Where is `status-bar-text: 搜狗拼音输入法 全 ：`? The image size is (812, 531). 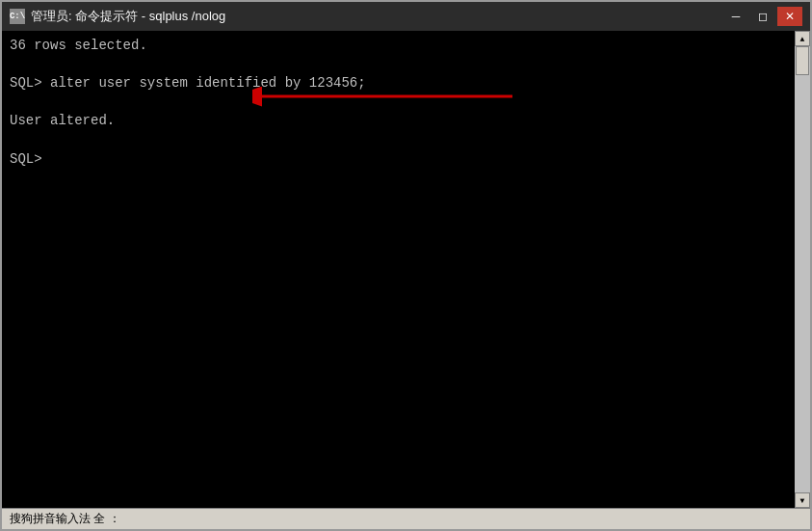
status-bar-text: 搜狗拼音输入法 全 ： is located at coordinates (65, 518).